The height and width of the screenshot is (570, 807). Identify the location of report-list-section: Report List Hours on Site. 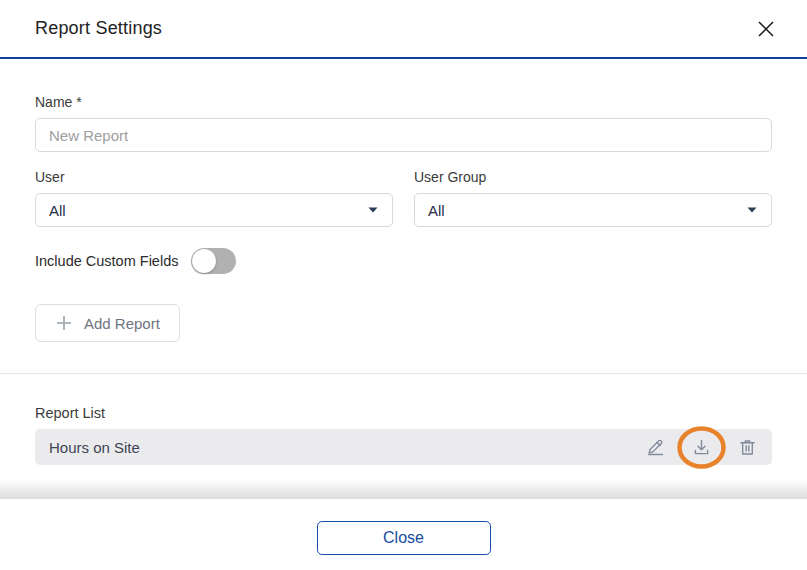
(404, 435).